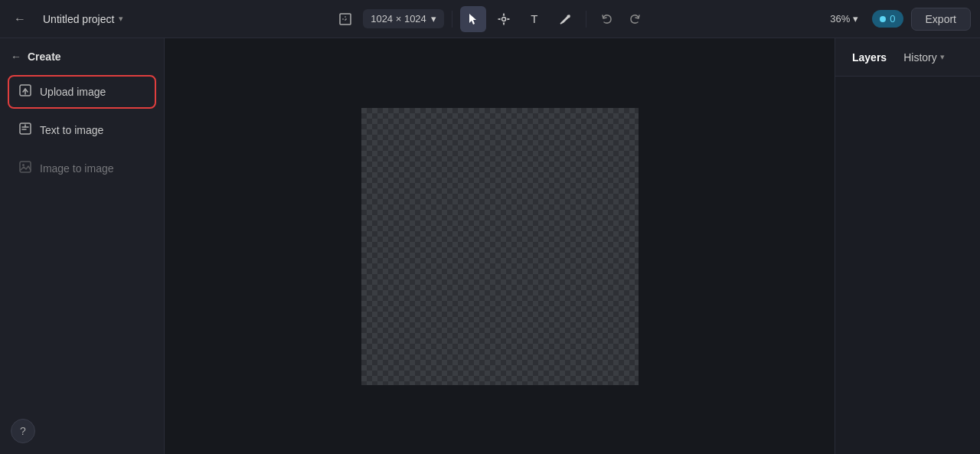 This screenshot has height=454, width=980. Describe the element at coordinates (25, 92) in the screenshot. I see `upload-image-icon` at that location.